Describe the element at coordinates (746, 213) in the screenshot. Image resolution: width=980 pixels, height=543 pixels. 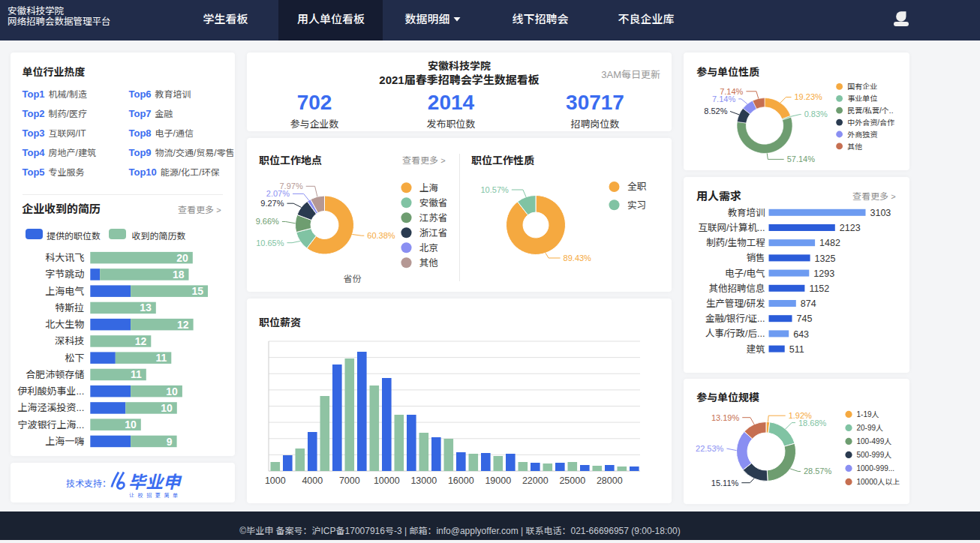
I see `svg-text: 教育培训` at that location.